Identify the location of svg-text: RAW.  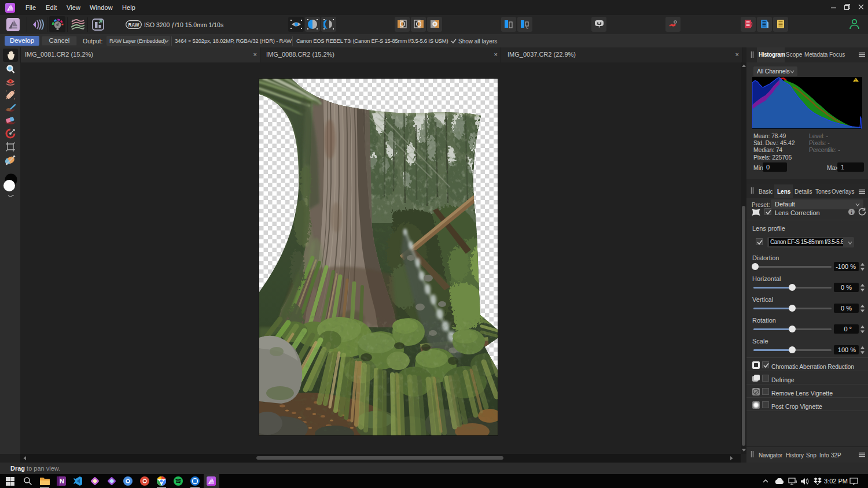
(133, 25).